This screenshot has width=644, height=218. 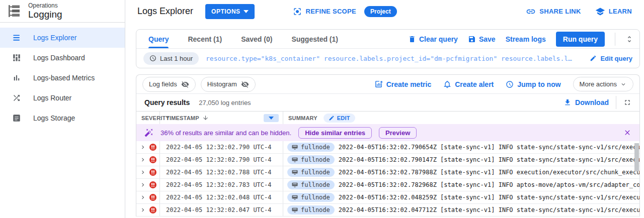 What do you see at coordinates (185, 84) in the screenshot?
I see `eye-off-icon` at bounding box center [185, 84].